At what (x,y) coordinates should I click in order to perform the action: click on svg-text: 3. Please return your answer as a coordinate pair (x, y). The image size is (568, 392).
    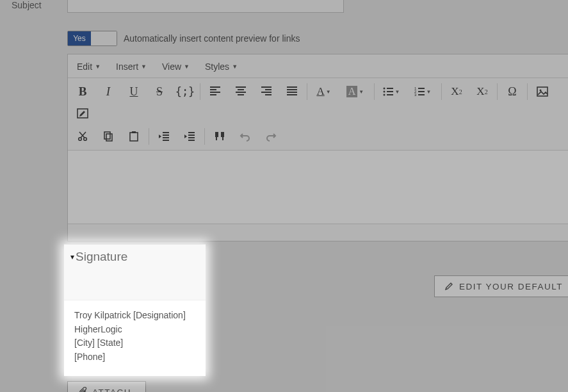
    Looking at the image, I should click on (416, 95).